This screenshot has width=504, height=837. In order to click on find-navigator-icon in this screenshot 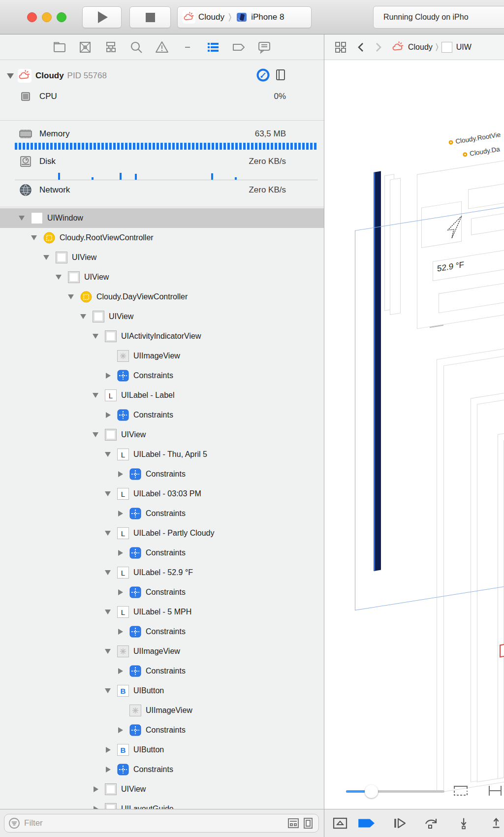, I will do `click(136, 47)`.